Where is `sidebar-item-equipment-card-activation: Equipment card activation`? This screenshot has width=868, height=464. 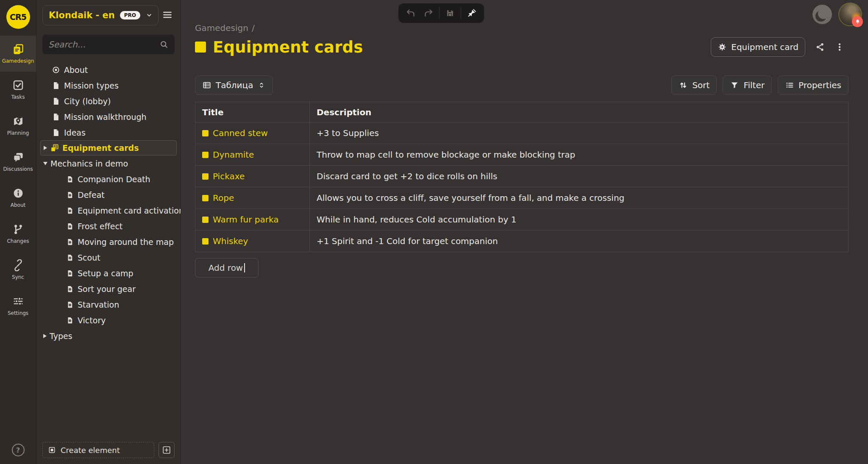
sidebar-item-equipment-card-activation: Equipment card activation is located at coordinates (108, 210).